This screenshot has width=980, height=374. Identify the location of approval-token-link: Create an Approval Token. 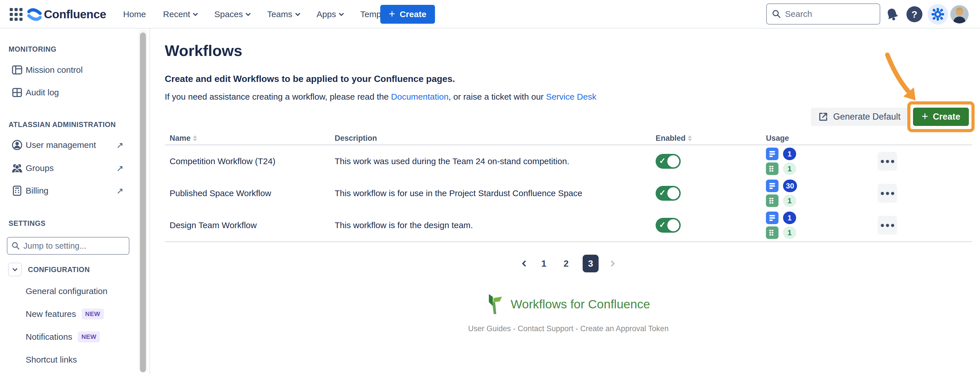
(625, 329).